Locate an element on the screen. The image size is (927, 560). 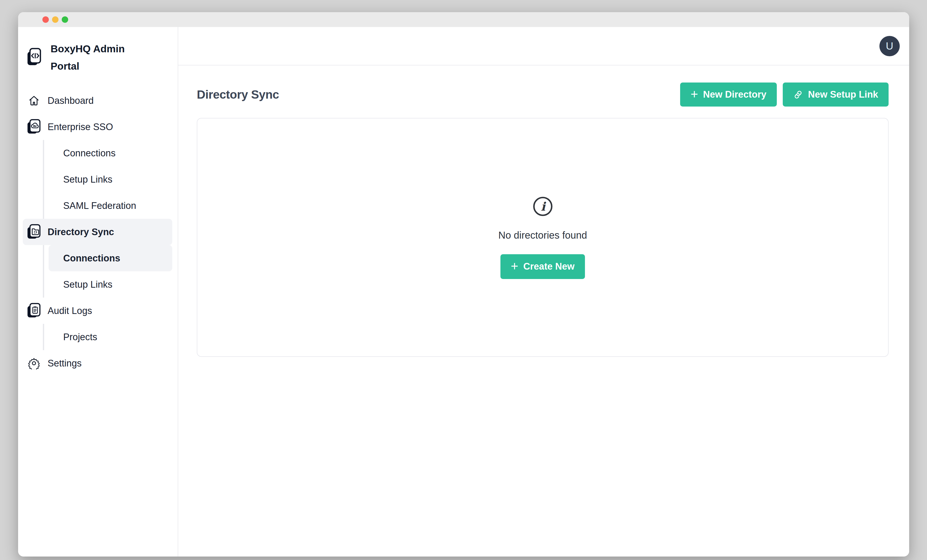
create-new-button: + Create New is located at coordinates (543, 267).